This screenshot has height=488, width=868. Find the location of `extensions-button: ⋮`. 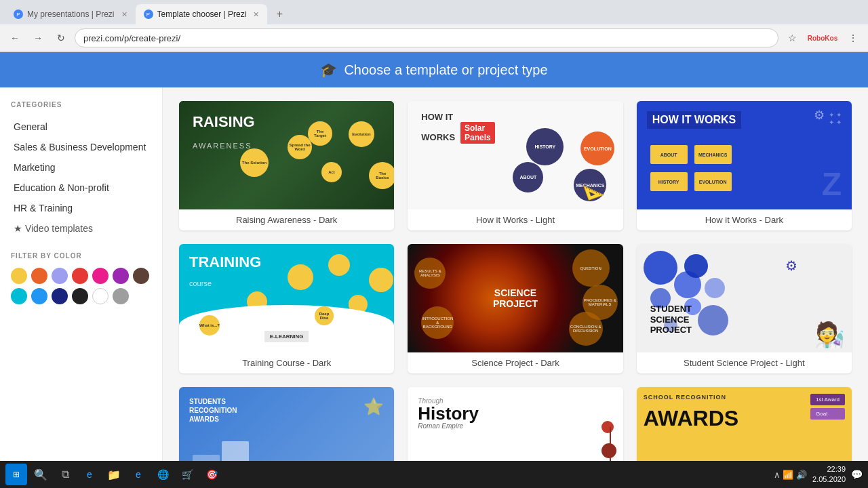

extensions-button: ⋮ is located at coordinates (853, 38).